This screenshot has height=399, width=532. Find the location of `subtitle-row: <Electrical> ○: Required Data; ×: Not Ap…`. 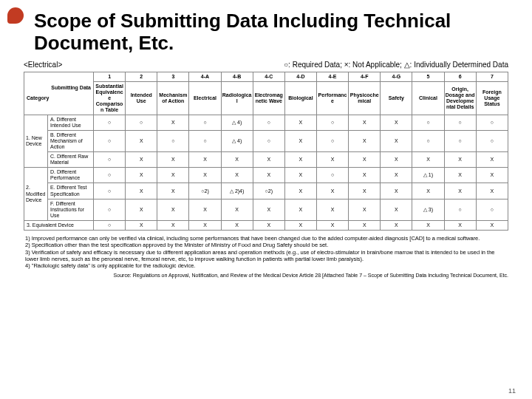

subtitle-row: <Electrical> ○: Required Data; ×: Not Ap… is located at coordinates (266, 65).